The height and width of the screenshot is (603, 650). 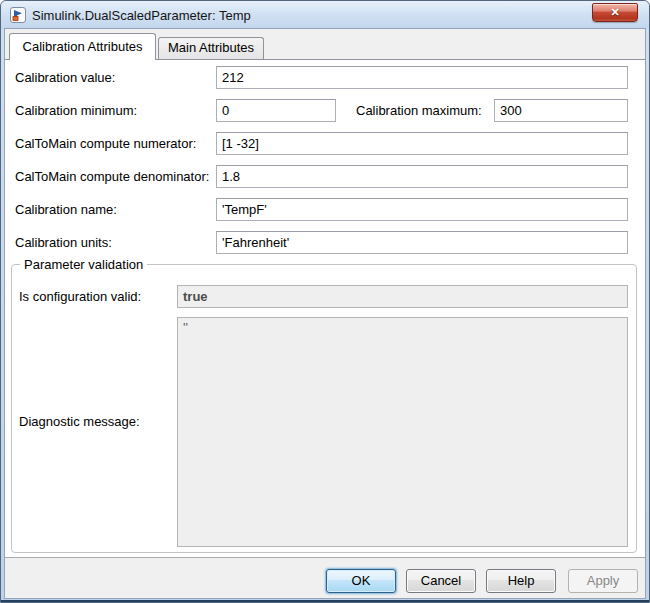 I want to click on is-configuration-valid-label: Is configuration valid:, so click(x=80, y=296).